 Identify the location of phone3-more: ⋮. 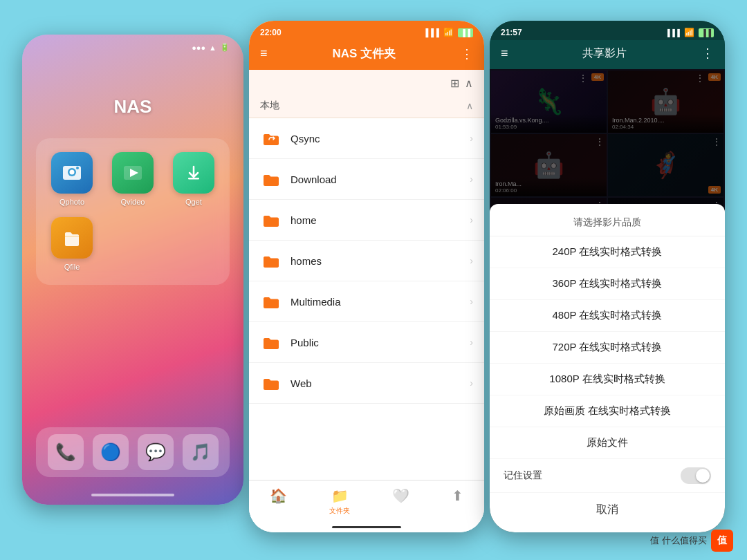
(708, 53).